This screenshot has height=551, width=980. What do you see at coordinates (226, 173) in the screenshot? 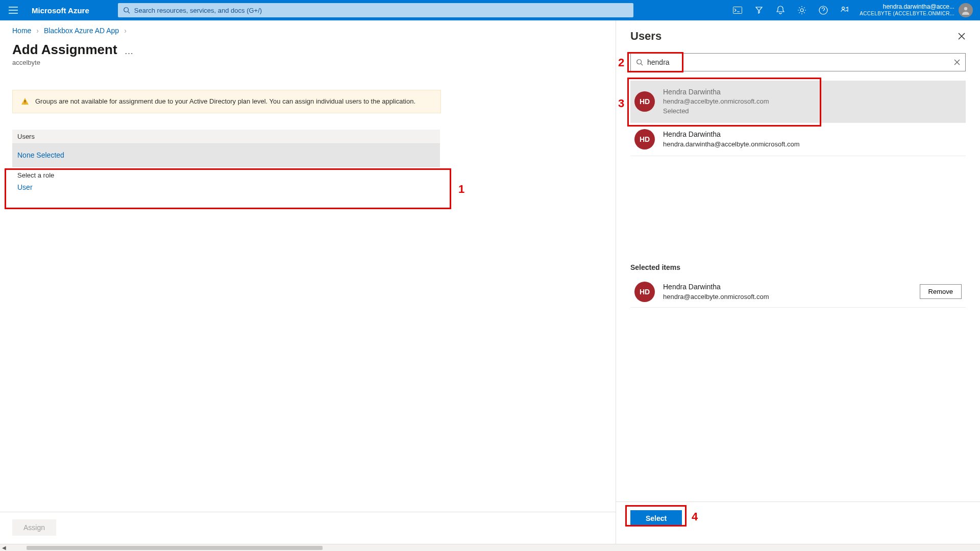
I see `role-selector-header: Select a role` at bounding box center [226, 173].